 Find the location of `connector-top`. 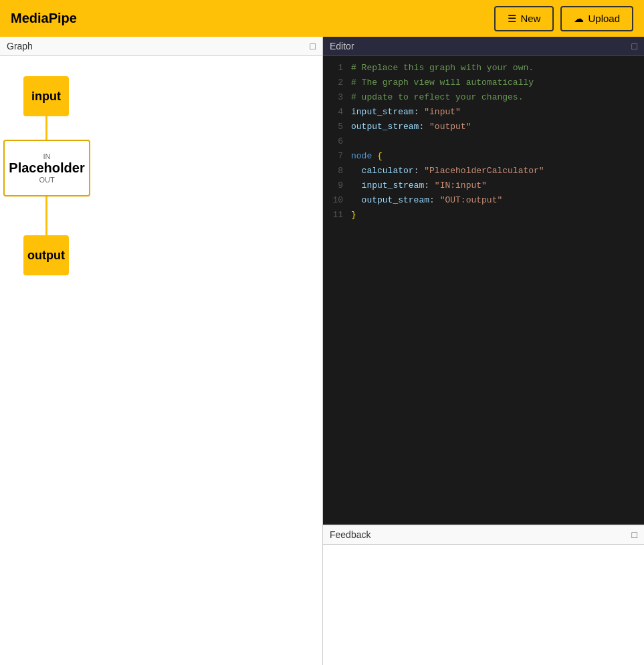

connector-top is located at coordinates (47, 128).